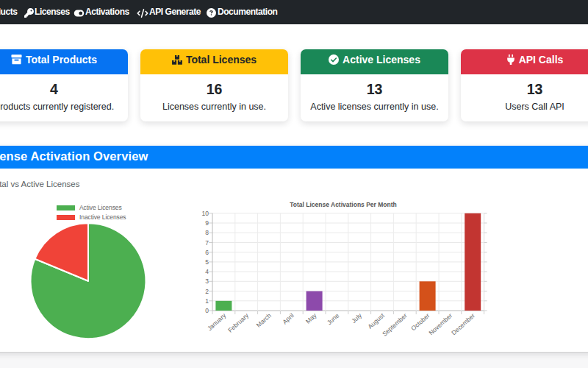 The height and width of the screenshot is (368, 588). Describe the element at coordinates (420, 322) in the screenshot. I see `svg-text: October` at that location.